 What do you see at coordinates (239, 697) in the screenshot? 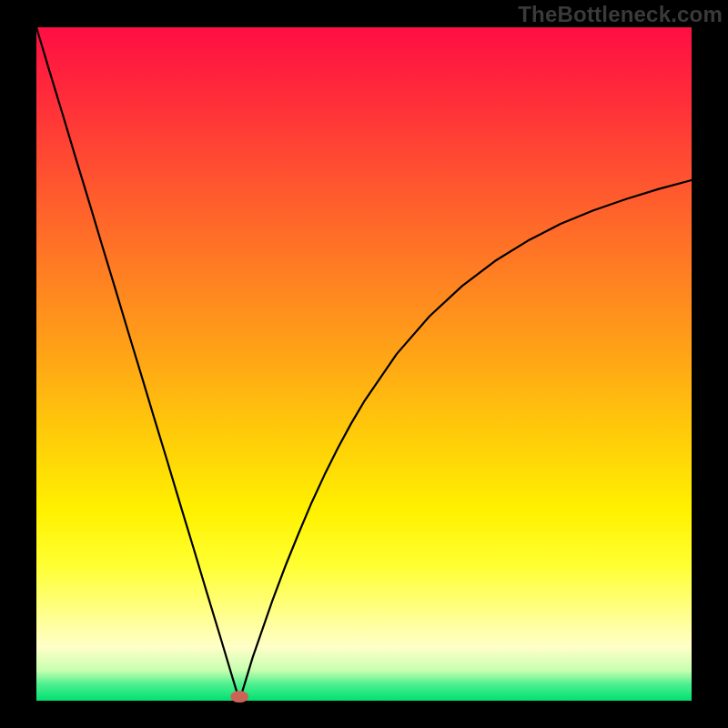
I see `vertex-marker` at bounding box center [239, 697].